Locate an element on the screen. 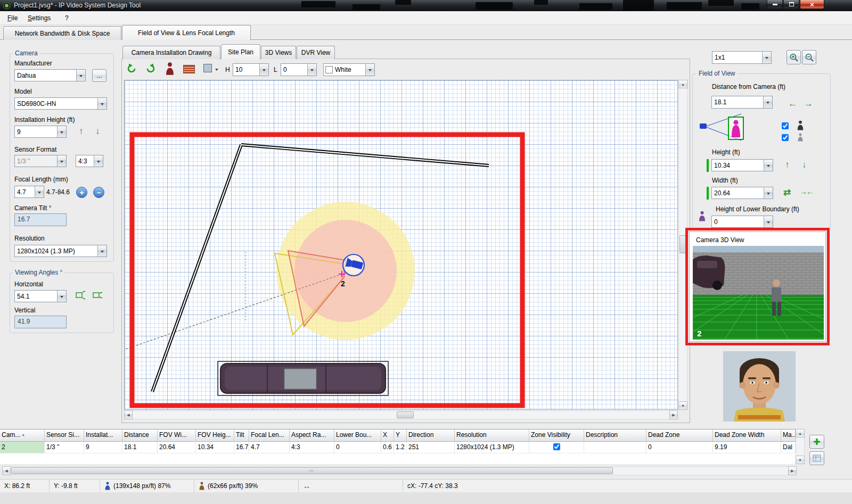 Image resolution: width=852 pixels, height=504 pixels. canvas-scroll-up-icon: ▲ is located at coordinates (683, 84).